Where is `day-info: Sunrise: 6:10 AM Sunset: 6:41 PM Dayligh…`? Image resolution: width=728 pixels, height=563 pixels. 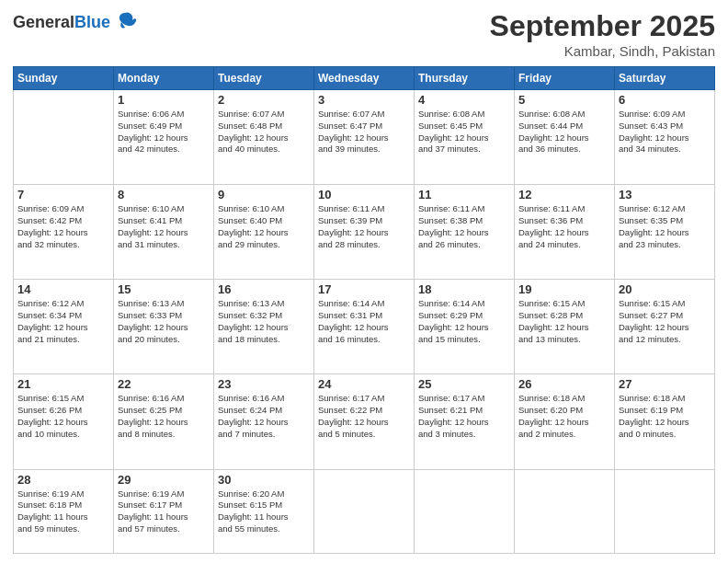
day-info: Sunrise: 6:10 AM Sunset: 6:41 PM Dayligh… is located at coordinates (164, 226).